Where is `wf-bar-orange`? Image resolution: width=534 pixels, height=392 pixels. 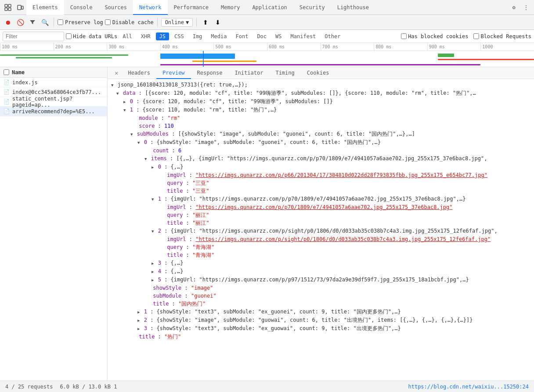 wf-bar-orange is located at coordinates (224, 61).